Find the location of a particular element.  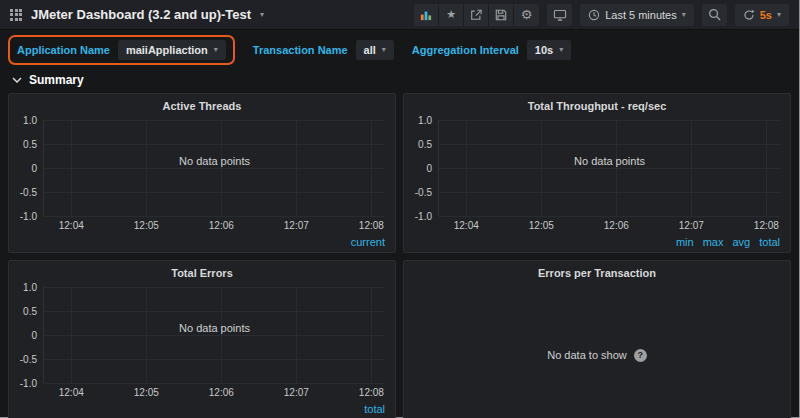

dashboard-actions-group: ★ ⚙ is located at coordinates (476, 15).